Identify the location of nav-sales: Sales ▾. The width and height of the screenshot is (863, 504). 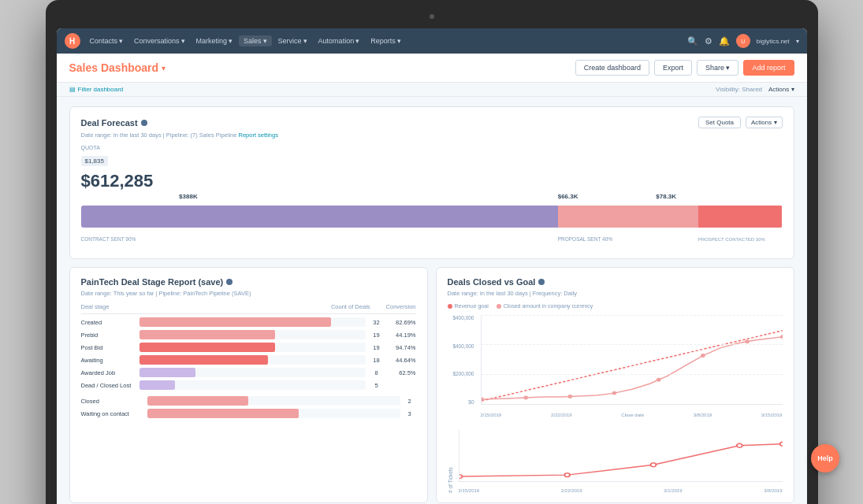
(255, 41).